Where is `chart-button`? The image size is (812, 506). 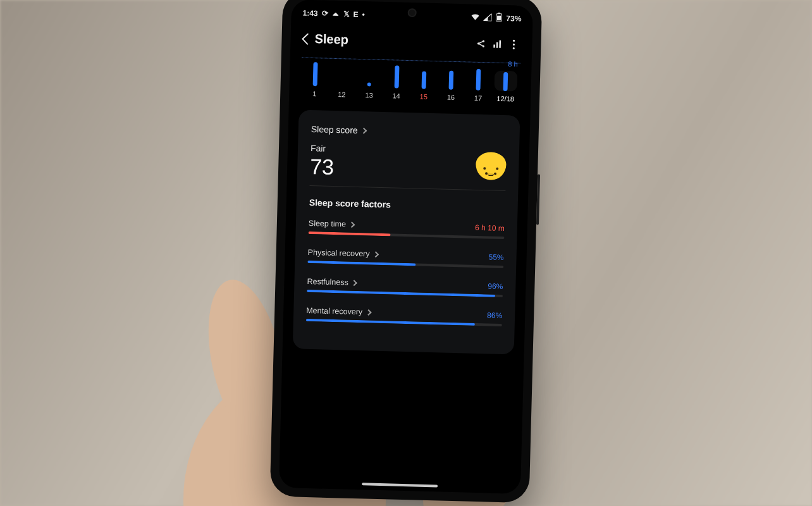 chart-button is located at coordinates (497, 44).